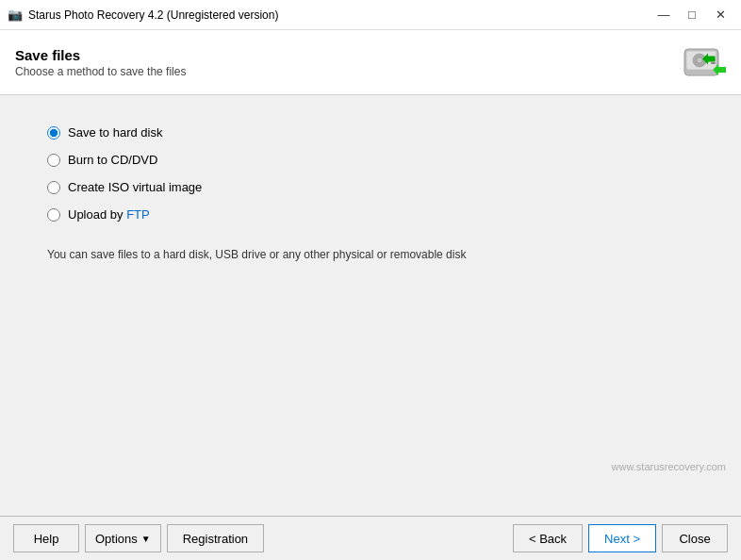 The height and width of the screenshot is (560, 741). What do you see at coordinates (100, 72) in the screenshot?
I see `page-subtitle: Choose a method to save the files` at bounding box center [100, 72].